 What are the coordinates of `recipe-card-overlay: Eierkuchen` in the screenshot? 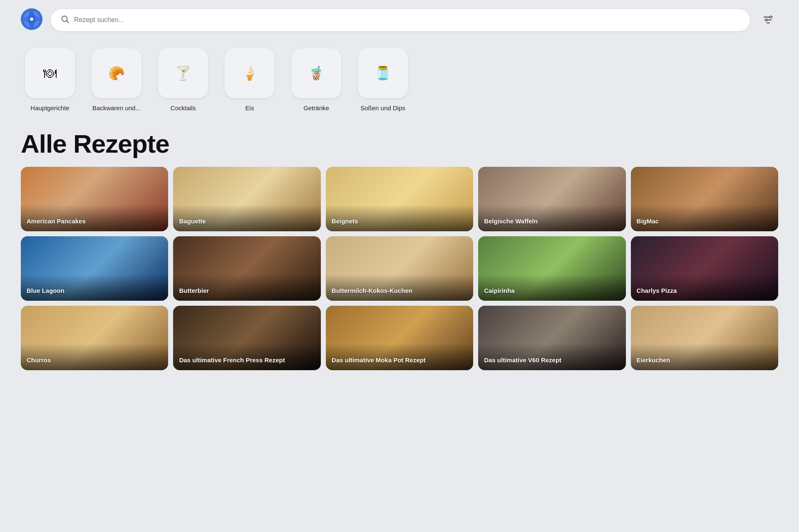 It's located at (705, 357).